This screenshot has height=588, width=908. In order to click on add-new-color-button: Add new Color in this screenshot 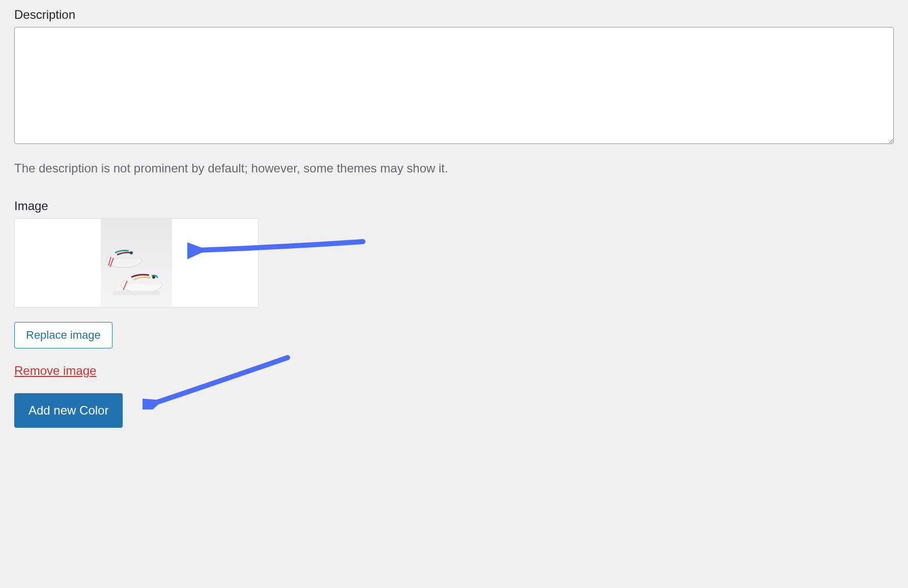, I will do `click(68, 410)`.